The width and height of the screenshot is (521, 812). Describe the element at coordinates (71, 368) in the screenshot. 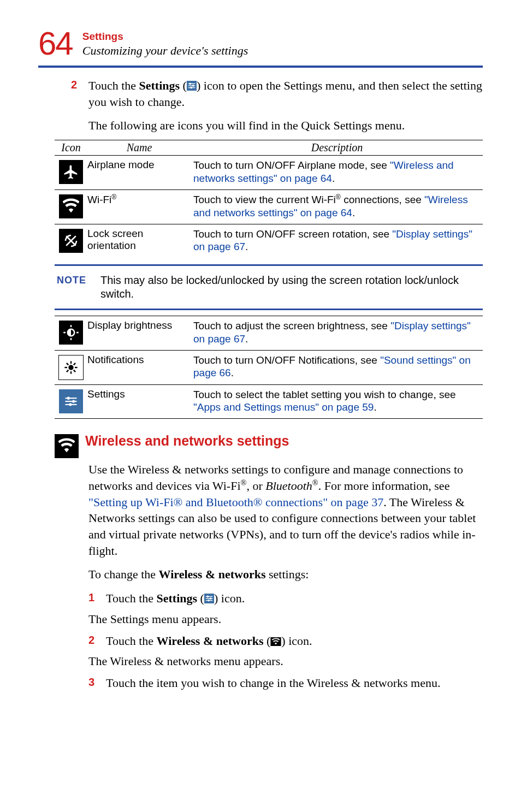

I see `notification-icon` at that location.